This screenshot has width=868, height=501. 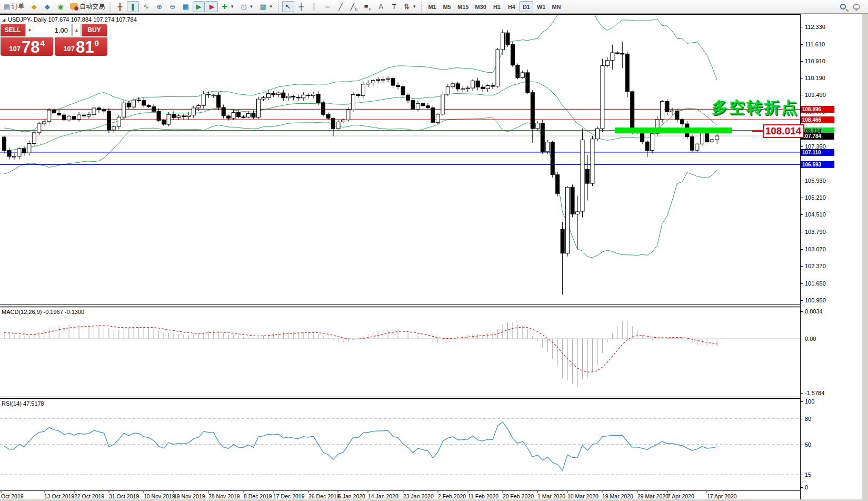 I want to click on bar-chart-button: ╫, so click(x=120, y=6).